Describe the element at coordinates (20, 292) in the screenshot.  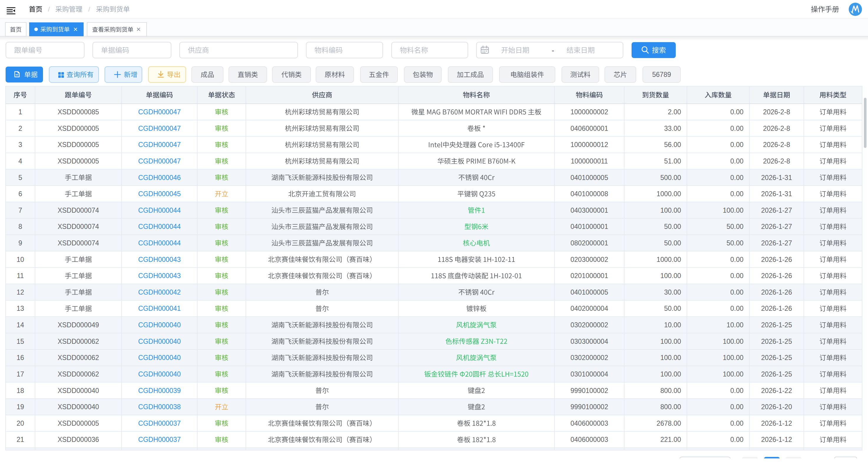
I see `svg-text: 12` at that location.